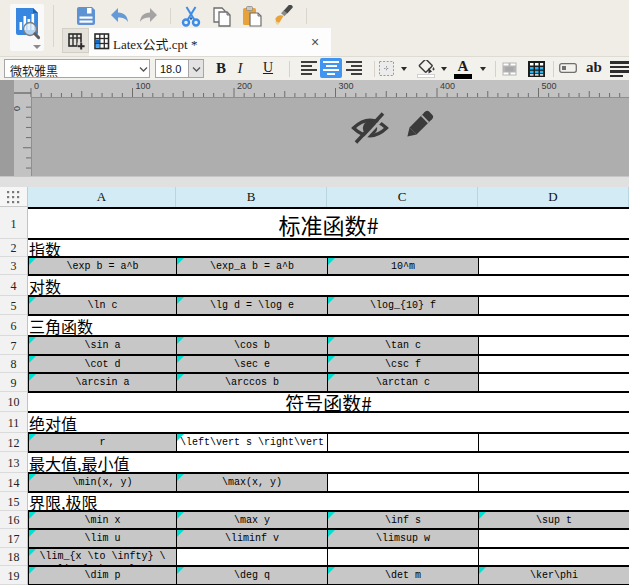 The height and width of the screenshot is (585, 629). I want to click on cell-B18, so click(252, 557).